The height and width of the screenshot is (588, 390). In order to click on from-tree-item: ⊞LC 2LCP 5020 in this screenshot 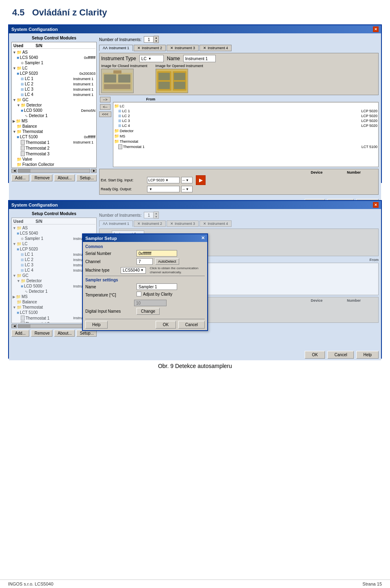, I will do `click(246, 116)`.